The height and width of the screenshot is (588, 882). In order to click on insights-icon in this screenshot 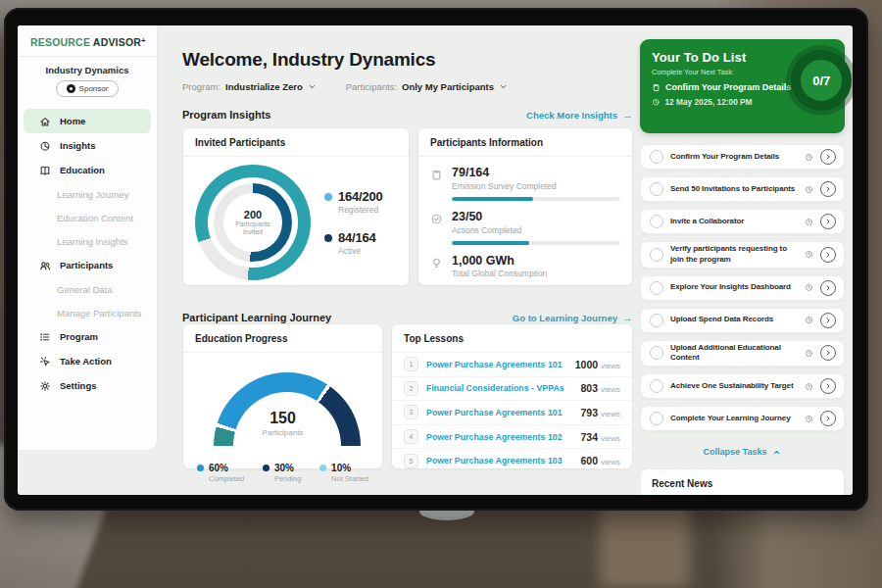, I will do `click(45, 146)`.